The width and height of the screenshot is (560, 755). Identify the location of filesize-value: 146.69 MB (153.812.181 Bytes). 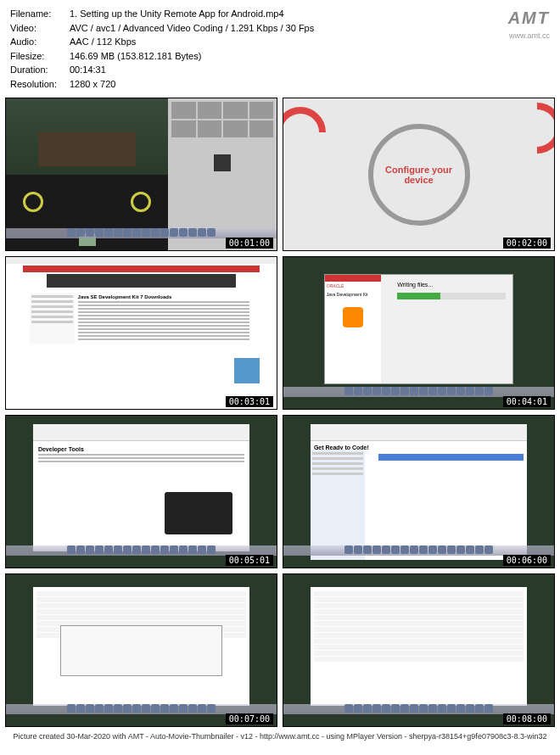
(136, 56).